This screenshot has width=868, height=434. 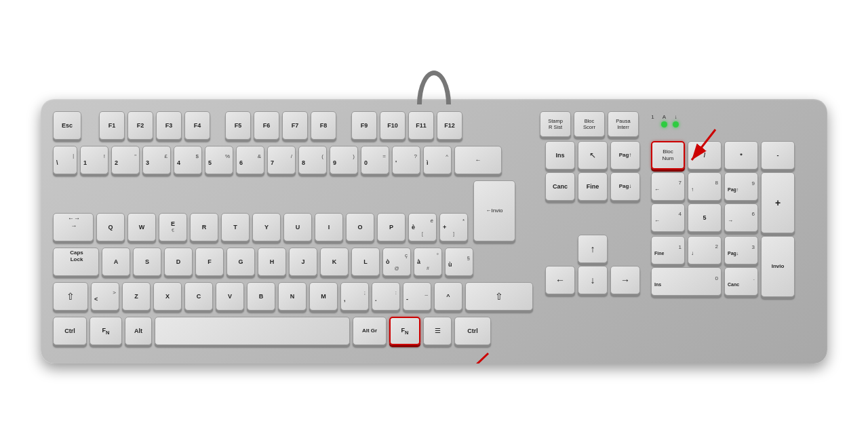 I want to click on key-i: I, so click(x=329, y=227).